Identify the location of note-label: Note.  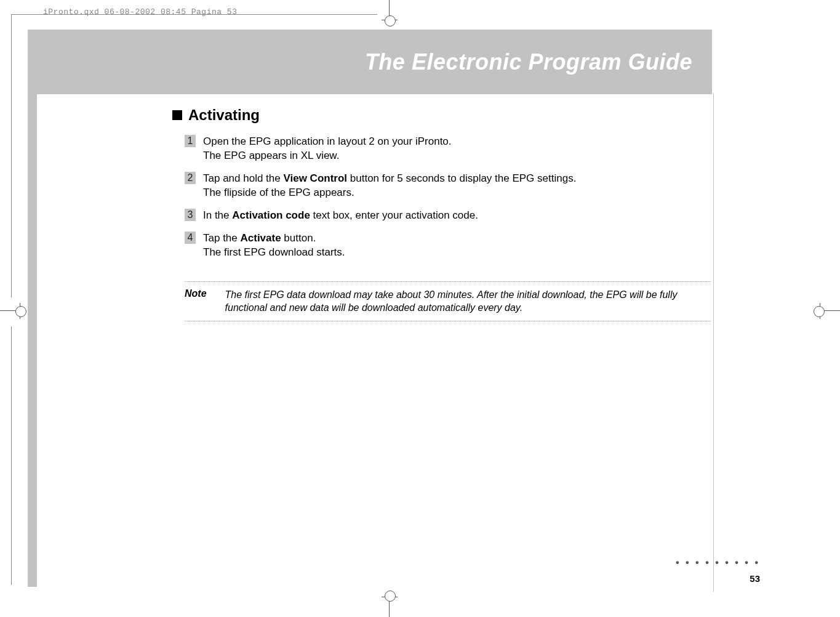
(196, 302).